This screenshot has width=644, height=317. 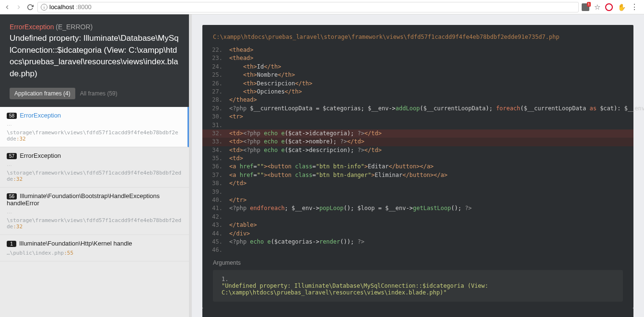 I want to click on frame-path: …\public\index.php:55, so click(x=94, y=253).